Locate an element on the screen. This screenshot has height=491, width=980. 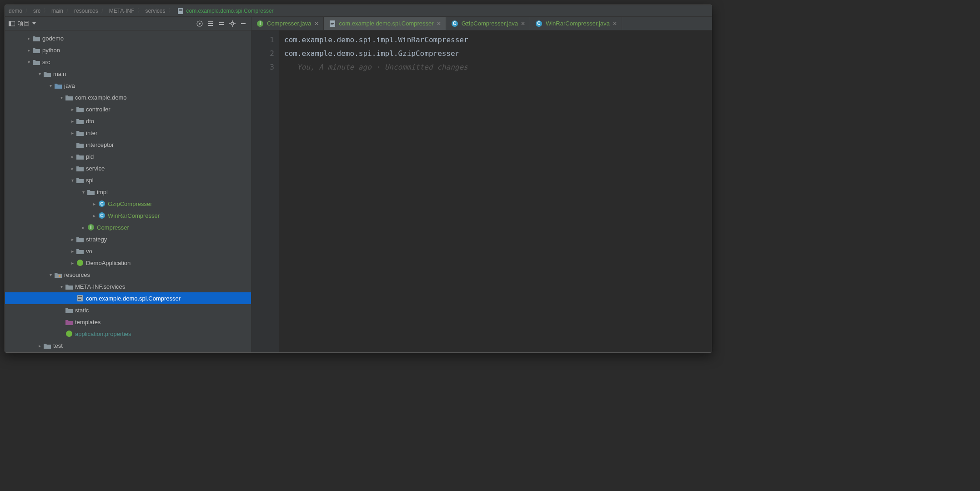
tree-item: ▸CWinRarCompresser is located at coordinates (128, 215).